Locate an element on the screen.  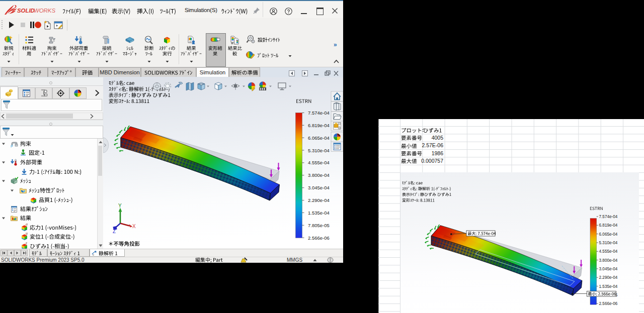
svg-text: WORKS is located at coordinates (44, 11).